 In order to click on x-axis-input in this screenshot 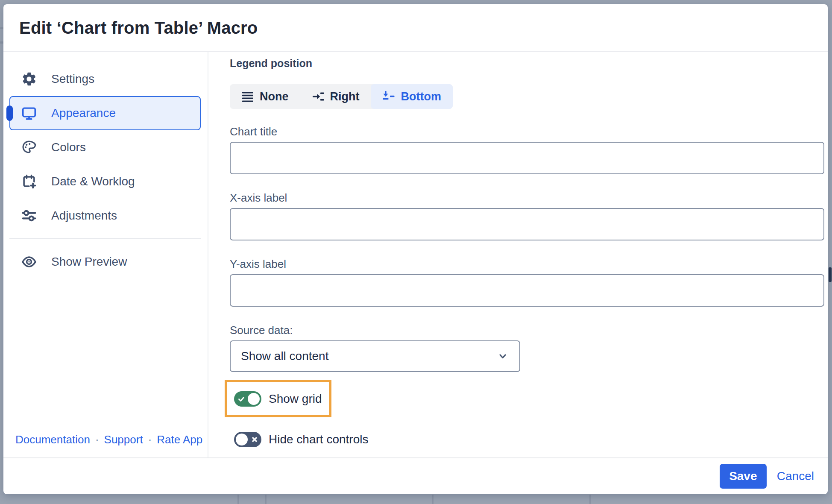, I will do `click(527, 224)`.